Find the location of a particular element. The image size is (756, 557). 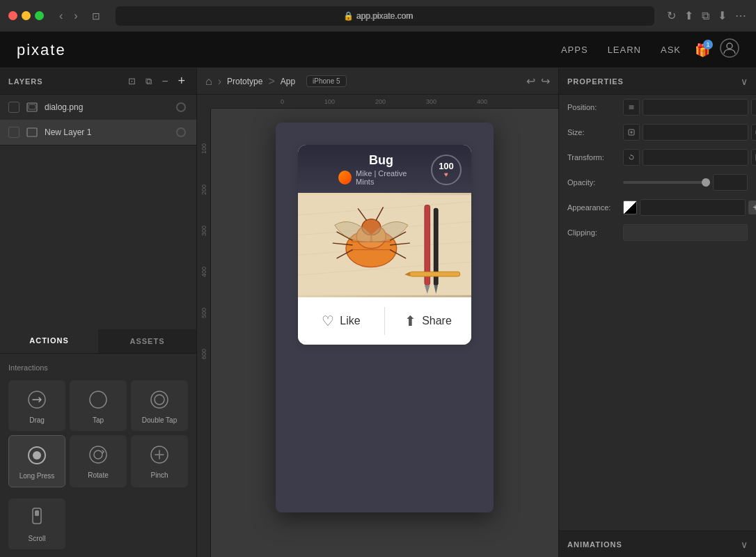

redo-button: ↪ is located at coordinates (546, 81).